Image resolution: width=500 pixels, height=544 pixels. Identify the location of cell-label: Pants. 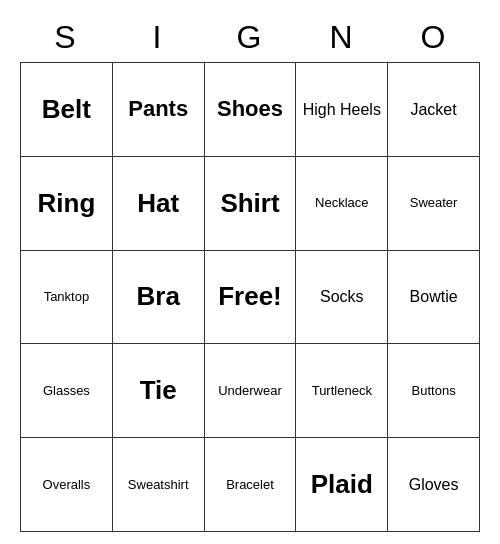
(158, 109).